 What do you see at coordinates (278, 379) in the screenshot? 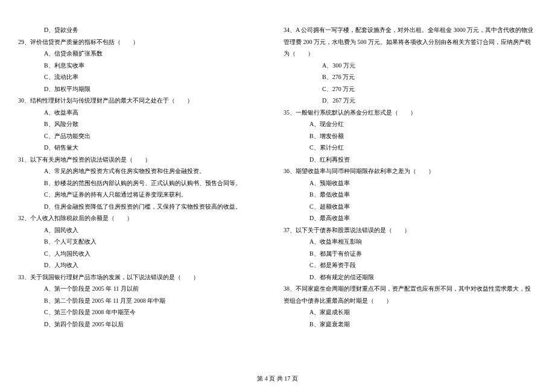
I see `page-footer: 第 4 页 共 17 页` at bounding box center [278, 379].